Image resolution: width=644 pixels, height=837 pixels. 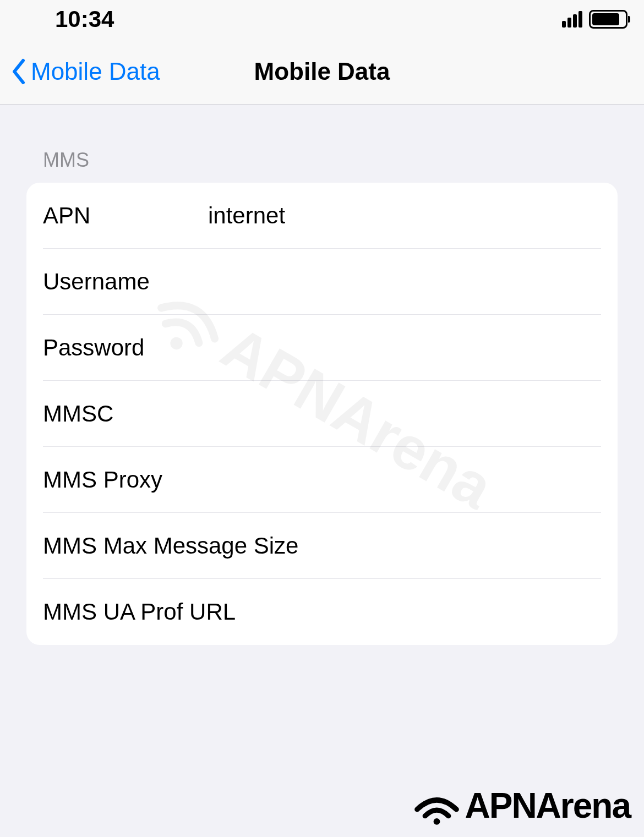 What do you see at coordinates (405, 414) in the screenshot?
I see `mmsc-input` at bounding box center [405, 414].